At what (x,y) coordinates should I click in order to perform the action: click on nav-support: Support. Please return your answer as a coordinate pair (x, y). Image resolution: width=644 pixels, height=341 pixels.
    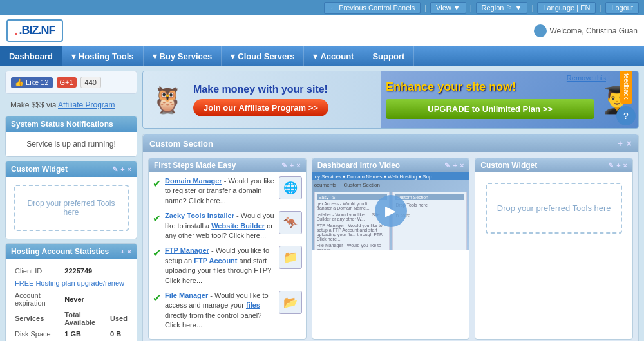
    Looking at the image, I should click on (389, 56).